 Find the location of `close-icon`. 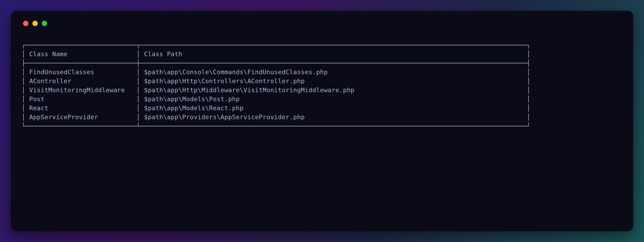

close-icon is located at coordinates (26, 24).